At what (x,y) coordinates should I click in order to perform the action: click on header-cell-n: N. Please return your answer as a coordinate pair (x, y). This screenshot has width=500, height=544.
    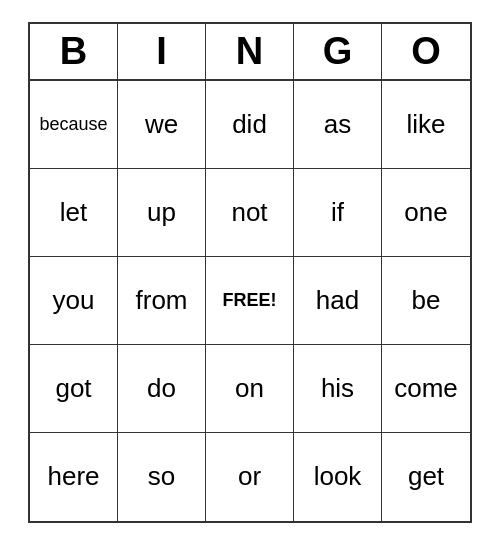
    Looking at the image, I should click on (250, 52).